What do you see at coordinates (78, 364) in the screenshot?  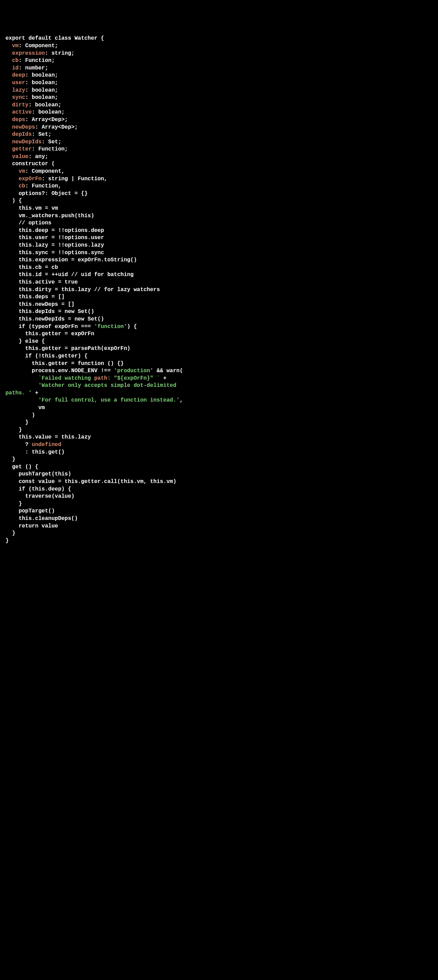 I see `line-noop: this.getter = function () {}` at bounding box center [78, 364].